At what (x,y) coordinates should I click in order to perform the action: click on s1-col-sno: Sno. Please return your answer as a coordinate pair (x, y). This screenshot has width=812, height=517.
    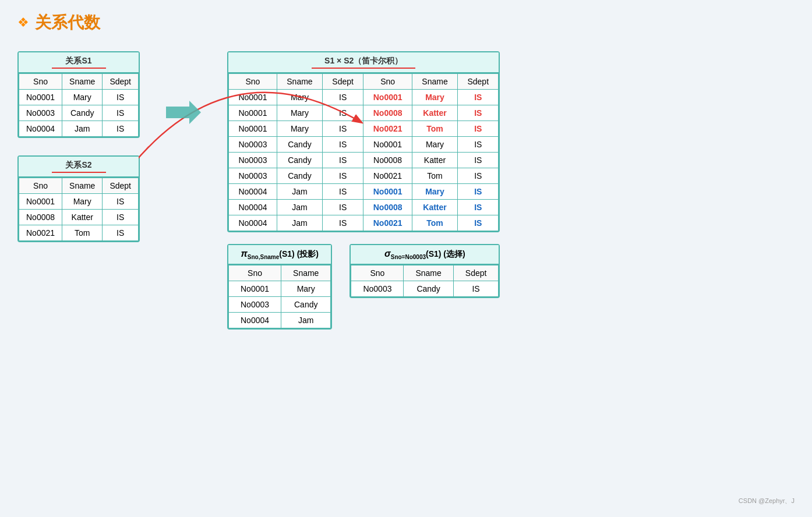
    Looking at the image, I should click on (41, 82).